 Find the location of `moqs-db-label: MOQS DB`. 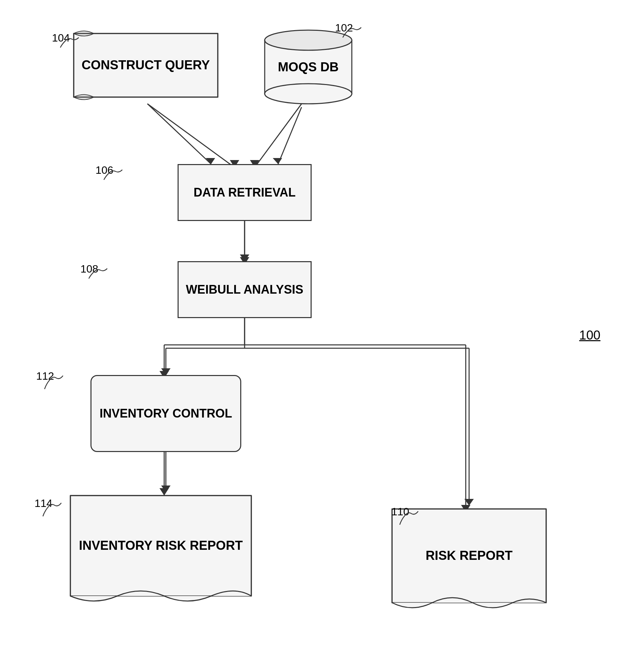

moqs-db-label: MOQS DB is located at coordinates (308, 67).